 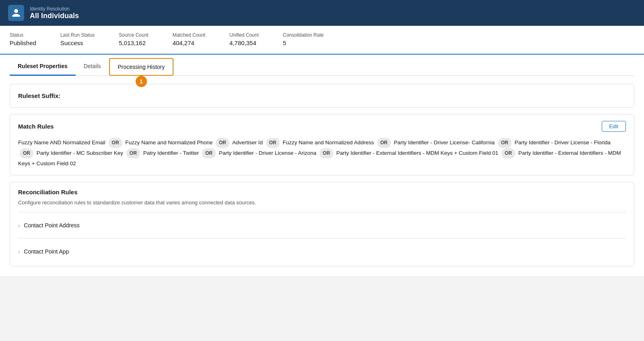 What do you see at coordinates (326, 153) in the screenshot?
I see `or-badge-9: OR` at bounding box center [326, 153].